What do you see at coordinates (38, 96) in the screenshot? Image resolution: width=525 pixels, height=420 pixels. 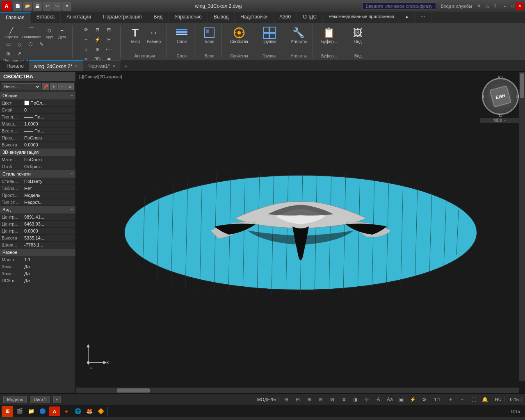 I see `prop-section-general-header: Общие −` at bounding box center [38, 96].